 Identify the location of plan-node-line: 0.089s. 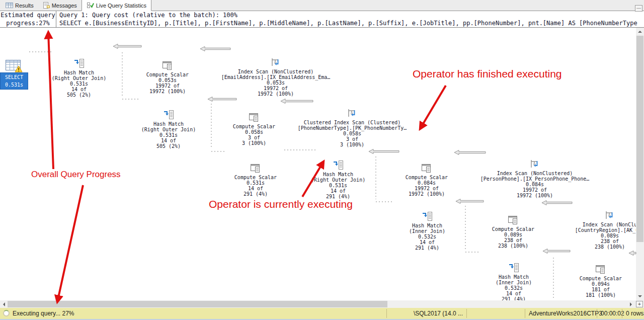
(593, 235).